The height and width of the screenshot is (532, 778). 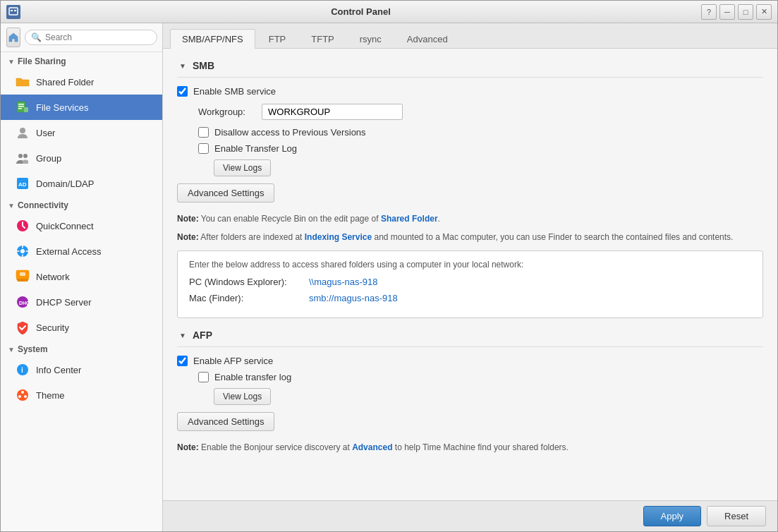 I want to click on theme-label: Theme, so click(x=50, y=395).